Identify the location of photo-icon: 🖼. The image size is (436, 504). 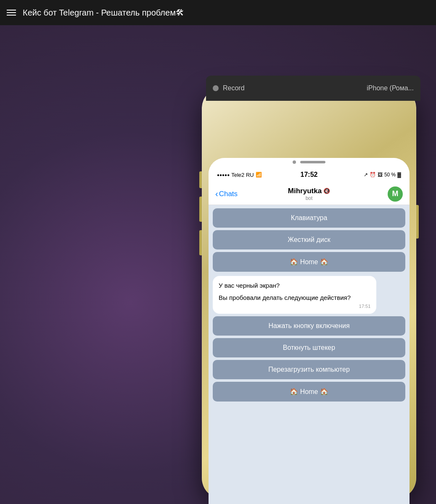
(380, 175).